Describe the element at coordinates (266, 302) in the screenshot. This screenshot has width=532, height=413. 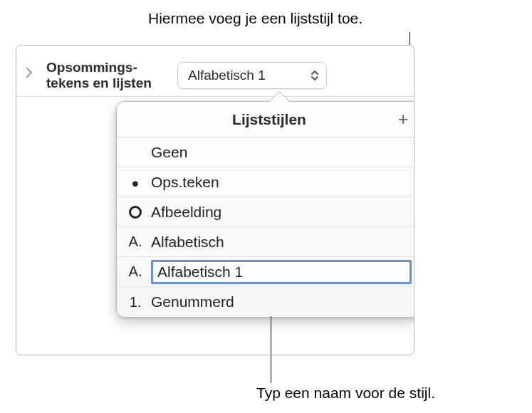
I see `list-style-item: 1.Genummerd` at that location.